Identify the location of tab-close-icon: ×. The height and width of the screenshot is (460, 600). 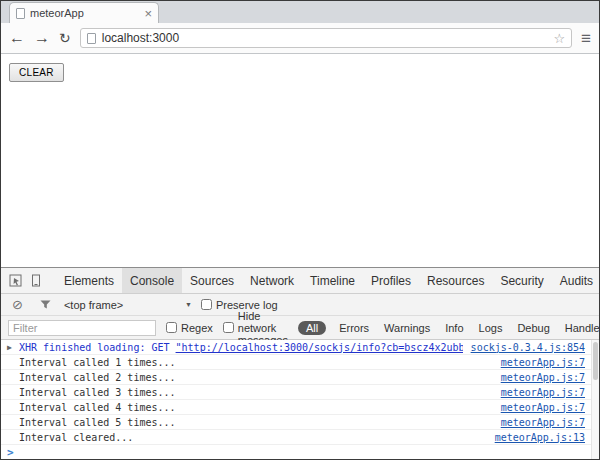
(148, 14).